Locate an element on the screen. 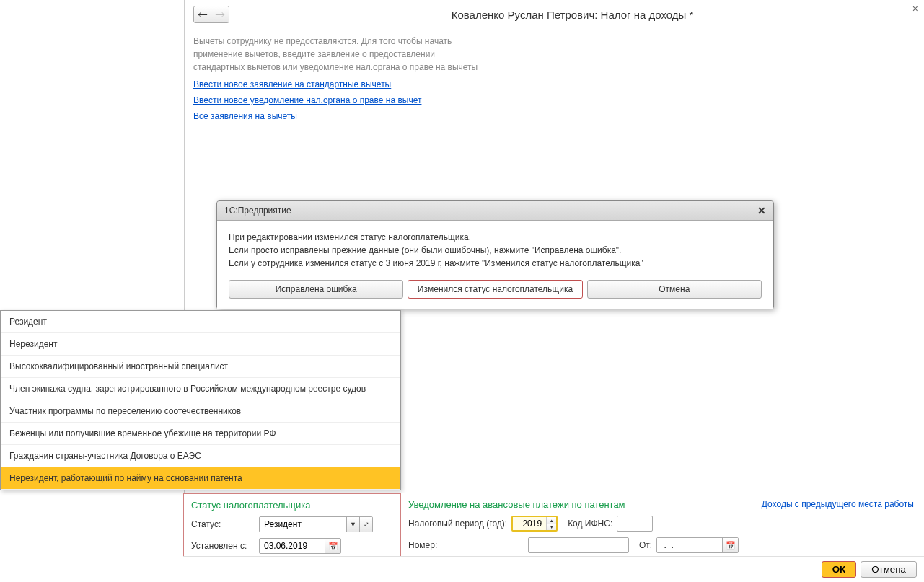 Image resolution: width=924 pixels, height=582 pixels. nav-buttons: 🡐 🡒 is located at coordinates (211, 14).